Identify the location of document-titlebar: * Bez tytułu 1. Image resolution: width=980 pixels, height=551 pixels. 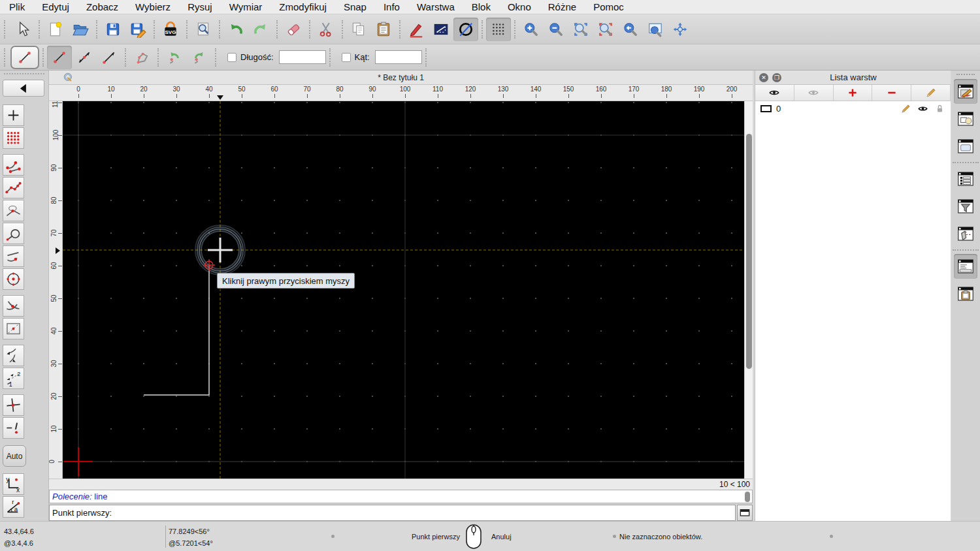
(401, 78).